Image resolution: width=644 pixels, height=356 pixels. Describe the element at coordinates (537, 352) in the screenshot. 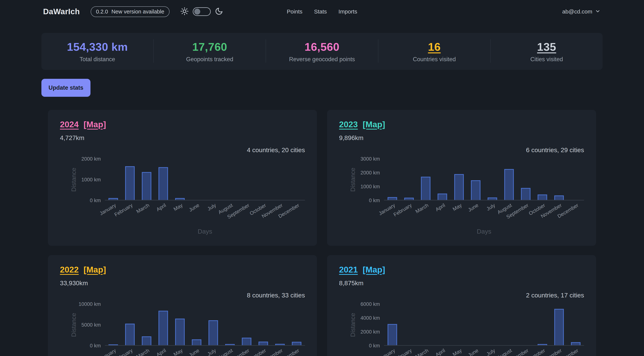

I see `x-tick-label: October` at that location.